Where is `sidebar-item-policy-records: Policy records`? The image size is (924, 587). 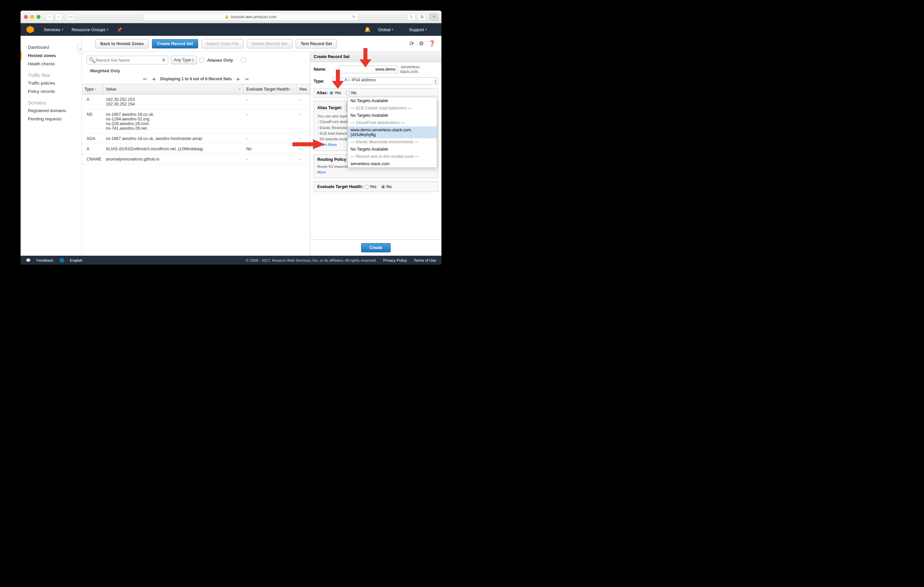 sidebar-item-policy-records: Policy records is located at coordinates (51, 91).